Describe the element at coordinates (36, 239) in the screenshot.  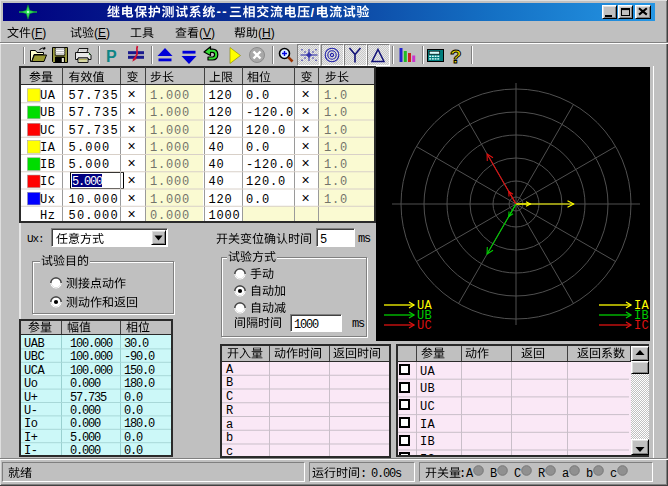
I see `svg-text: Ux:` at that location.